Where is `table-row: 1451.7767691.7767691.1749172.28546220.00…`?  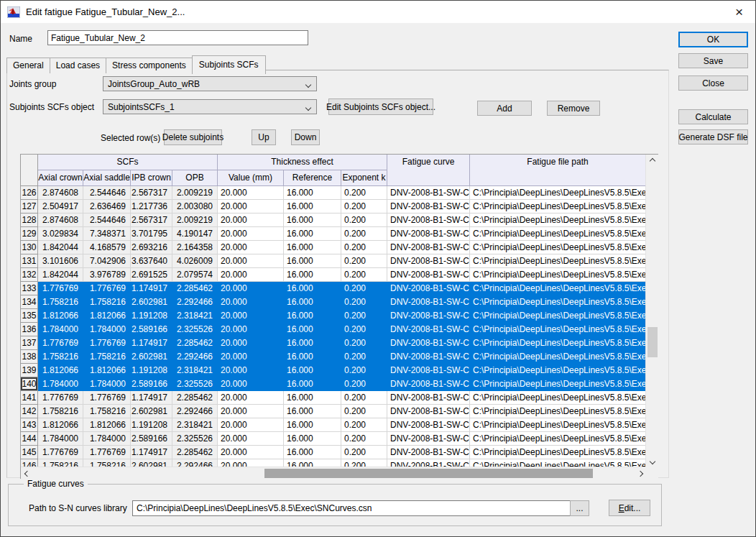
table-row: 1451.7767691.7767691.1749172.28546220.00… is located at coordinates (333, 453).